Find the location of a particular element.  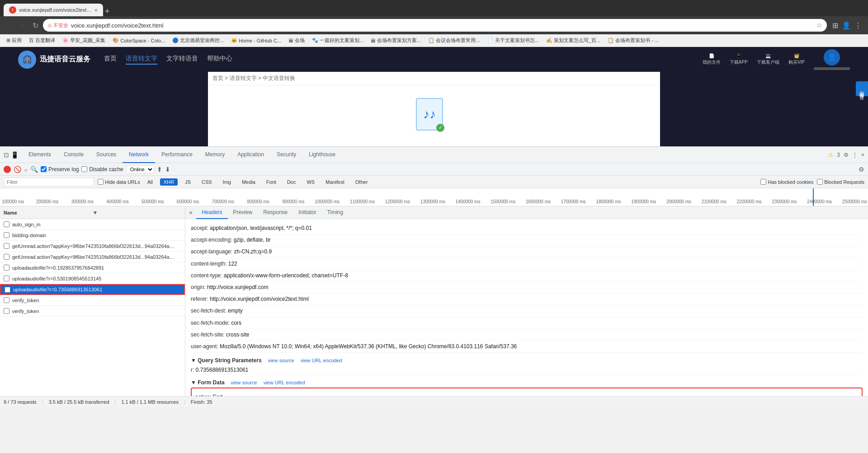

tab-memory: Memory is located at coordinates (215, 155).